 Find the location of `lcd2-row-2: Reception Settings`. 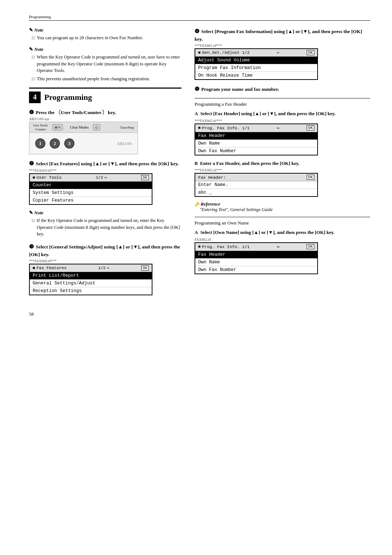

lcd2-row-2: Reception Settings is located at coordinates (91, 291).